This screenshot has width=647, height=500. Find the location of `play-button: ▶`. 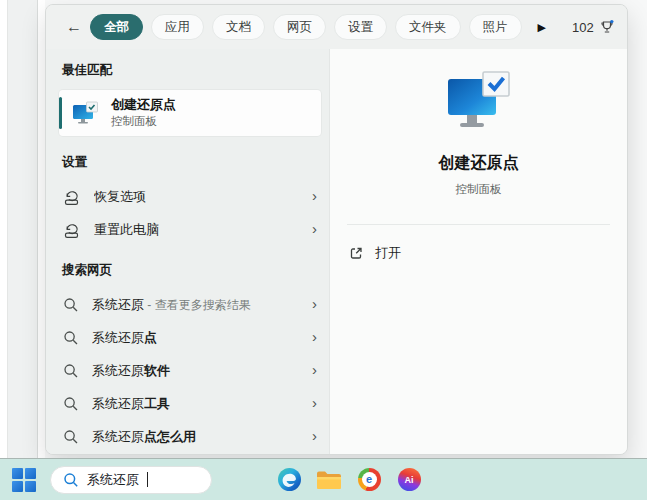

play-button: ▶ is located at coordinates (542, 28).